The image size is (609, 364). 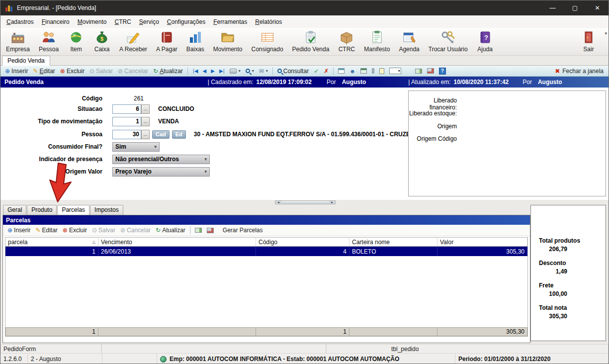 What do you see at coordinates (253, 71) in the screenshot?
I see `preview-dropdown-icon: ▾` at bounding box center [253, 71].